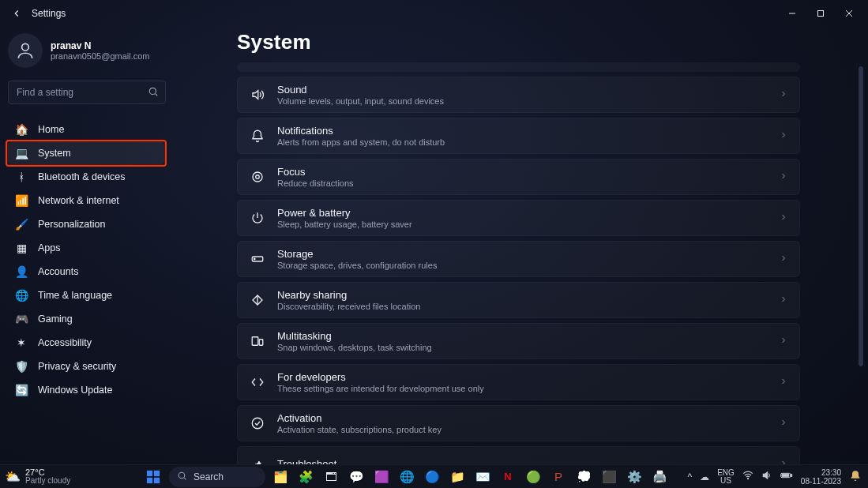 The width and height of the screenshot is (868, 488). Describe the element at coordinates (100, 46) in the screenshot. I see `user-name: pranav N` at that location.